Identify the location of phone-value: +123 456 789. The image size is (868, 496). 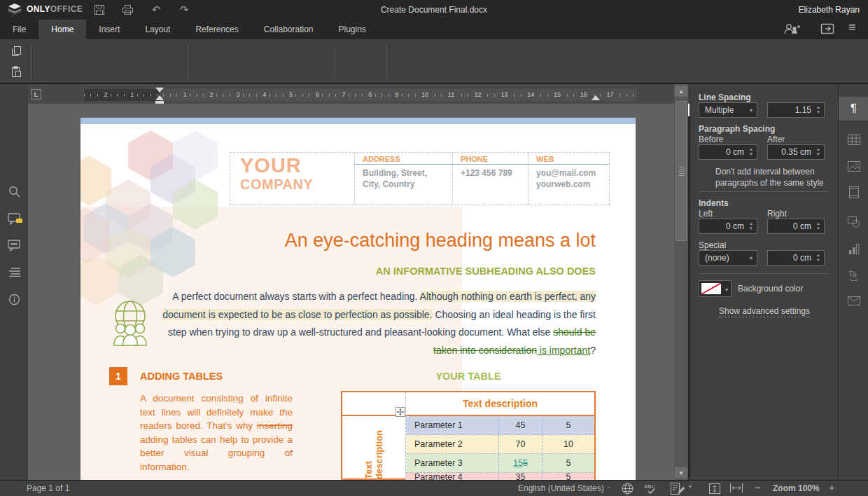
(486, 173).